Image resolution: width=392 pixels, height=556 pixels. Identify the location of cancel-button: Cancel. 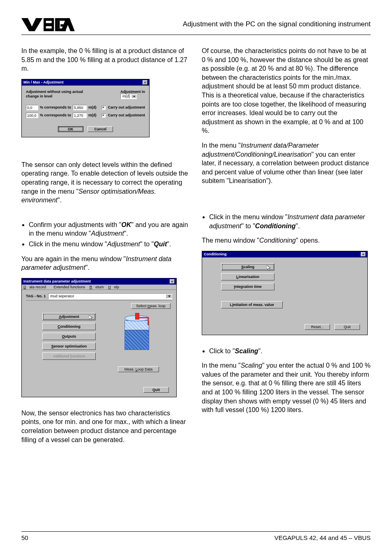
(100, 129).